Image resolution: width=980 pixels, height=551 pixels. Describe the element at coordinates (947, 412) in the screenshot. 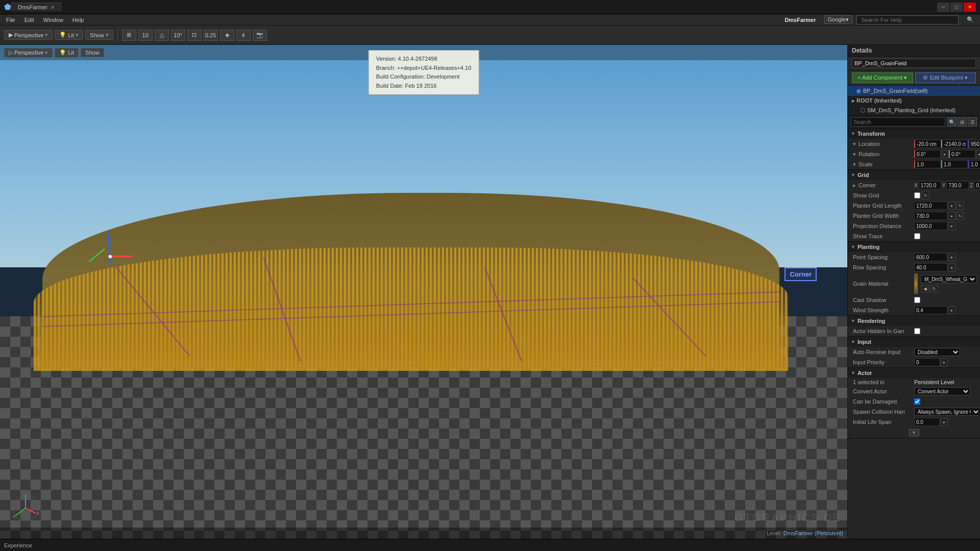

I see `spawn-collision-dropdown: Always Spawn, Ignore Collisions` at that location.